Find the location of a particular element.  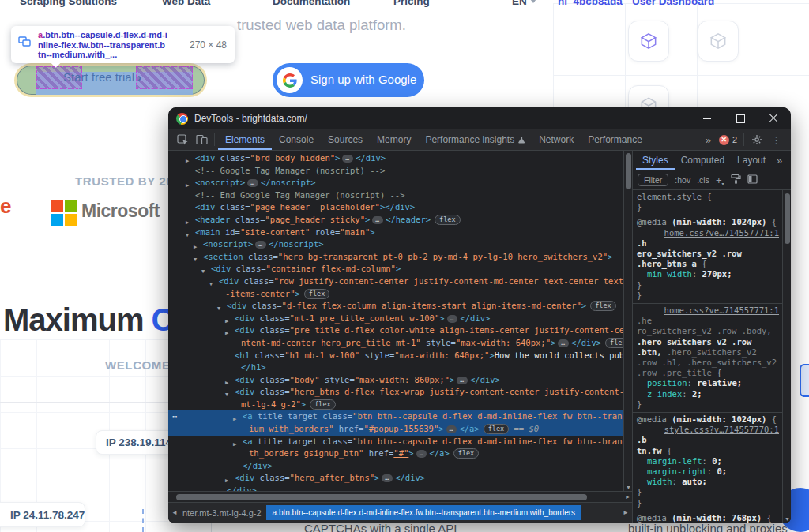

elements-tree-row: ▼<section class="hero bg-transparent pt-… is located at coordinates (396, 257).